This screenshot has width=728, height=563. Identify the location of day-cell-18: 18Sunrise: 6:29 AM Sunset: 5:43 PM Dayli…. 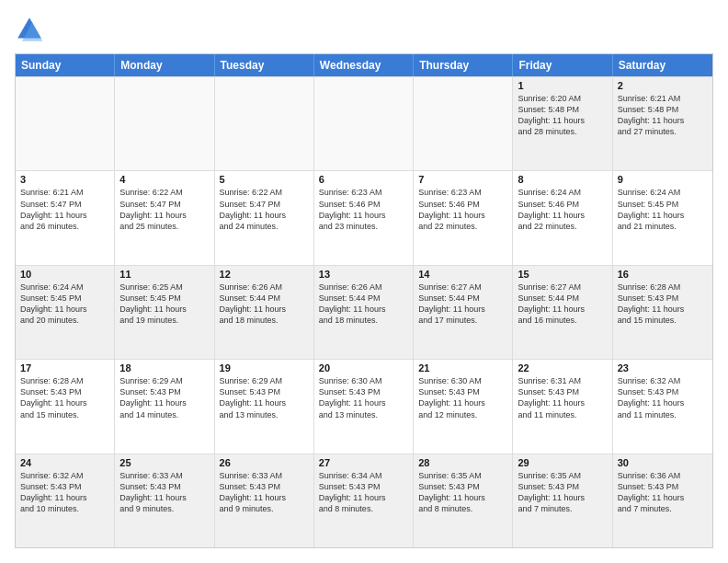
(165, 407).